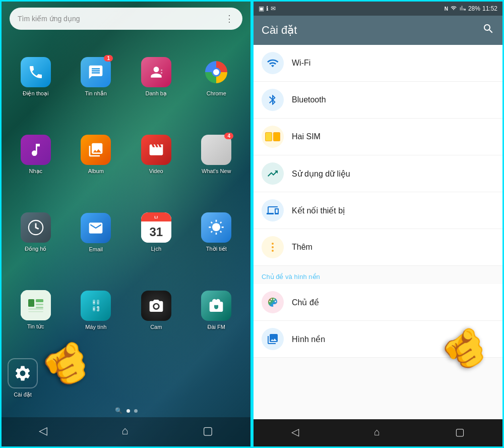  What do you see at coordinates (378, 247) in the screenshot?
I see `settings-more: Thêm` at bounding box center [378, 247].